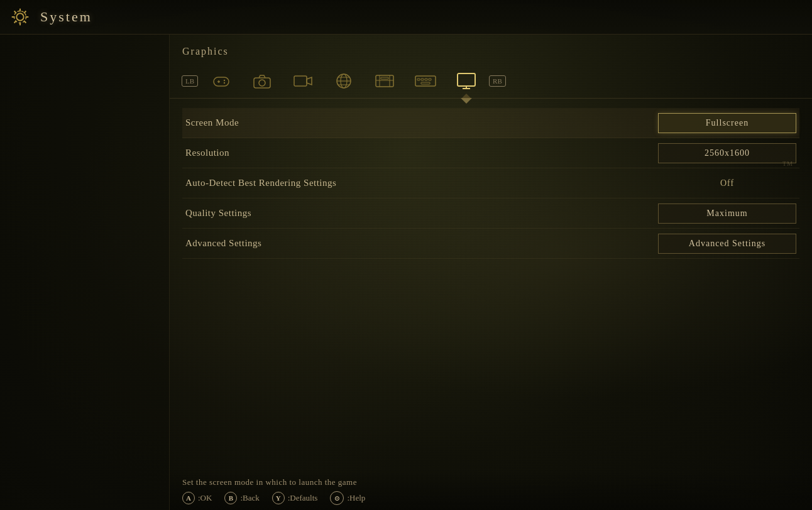 The height and width of the screenshot is (510, 812). Describe the element at coordinates (498, 81) in the screenshot. I see `tab-rb-button: RB` at that location.